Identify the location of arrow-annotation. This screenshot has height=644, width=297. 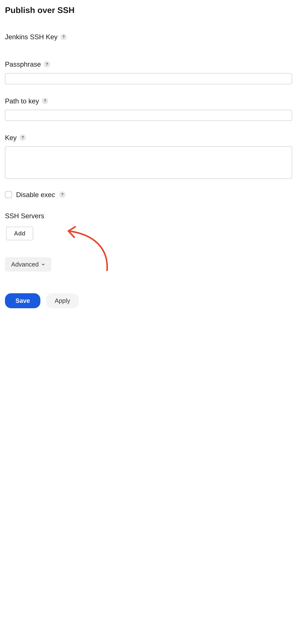
(87, 249).